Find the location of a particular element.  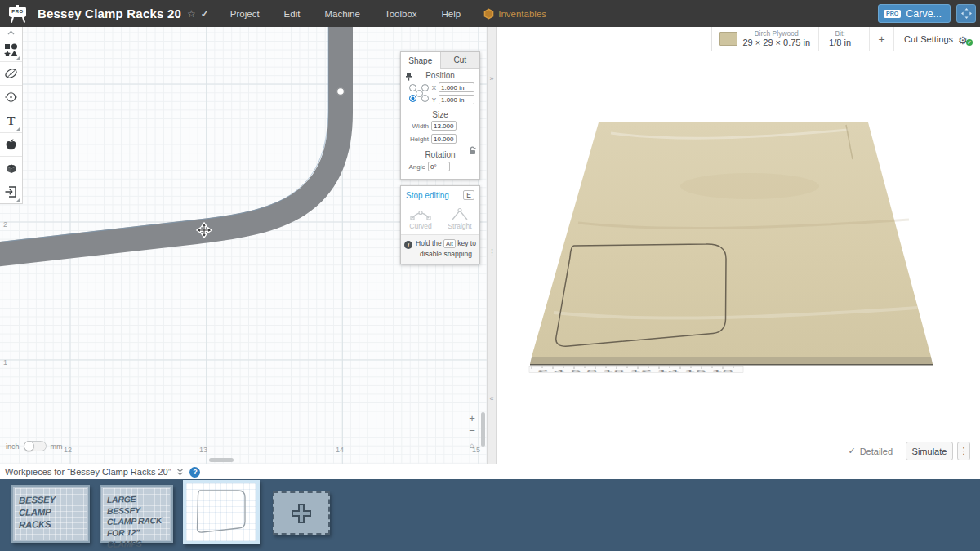

inventables-label: Inventables is located at coordinates (523, 14).